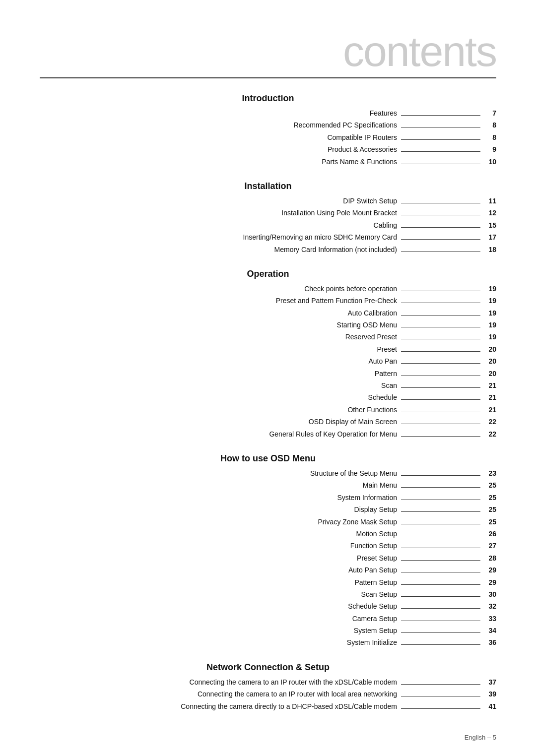  I want to click on toc-row: System Information25, so click(268, 498).